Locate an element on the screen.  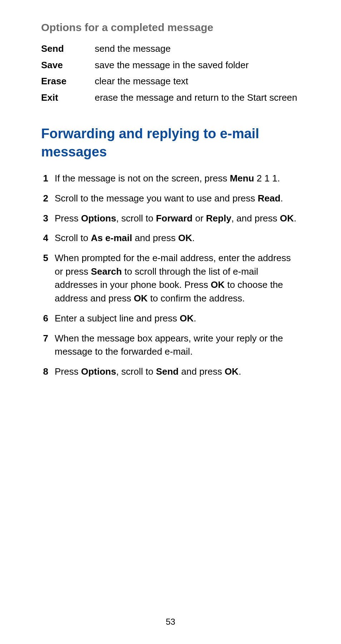
step-item: 5When prompted for the e-mail address, e… is located at coordinates (170, 279).